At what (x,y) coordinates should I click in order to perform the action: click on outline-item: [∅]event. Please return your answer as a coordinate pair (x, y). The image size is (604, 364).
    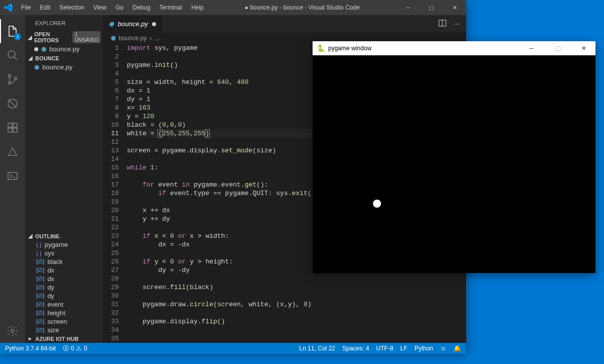
    Looking at the image, I should click on (64, 305).